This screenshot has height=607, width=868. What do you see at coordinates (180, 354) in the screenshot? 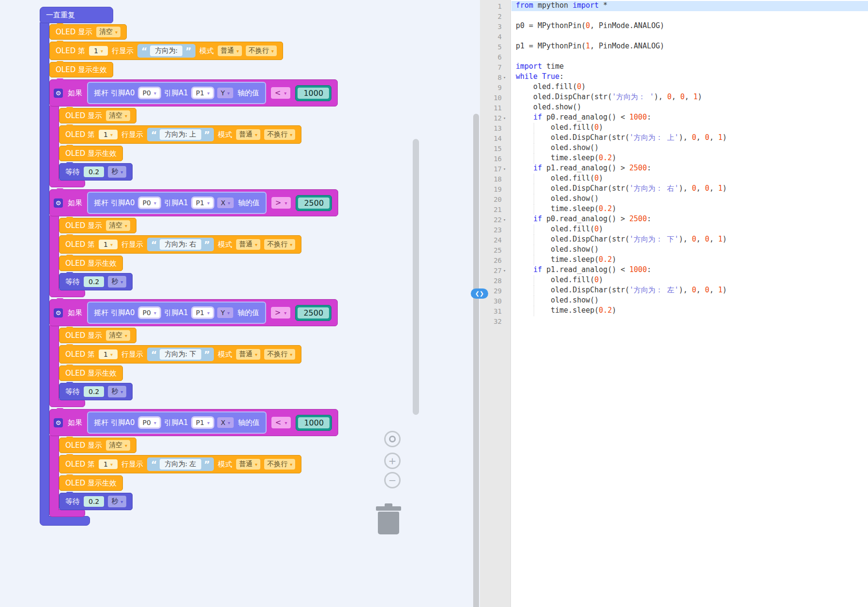
I see `direction-text-field: 方向为: 下` at bounding box center [180, 354].